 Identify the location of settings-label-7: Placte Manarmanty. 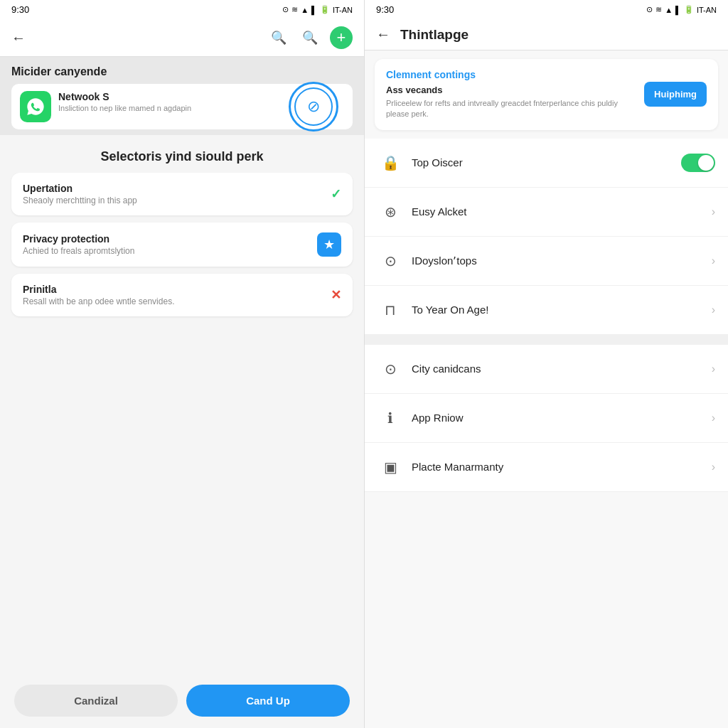
(562, 466).